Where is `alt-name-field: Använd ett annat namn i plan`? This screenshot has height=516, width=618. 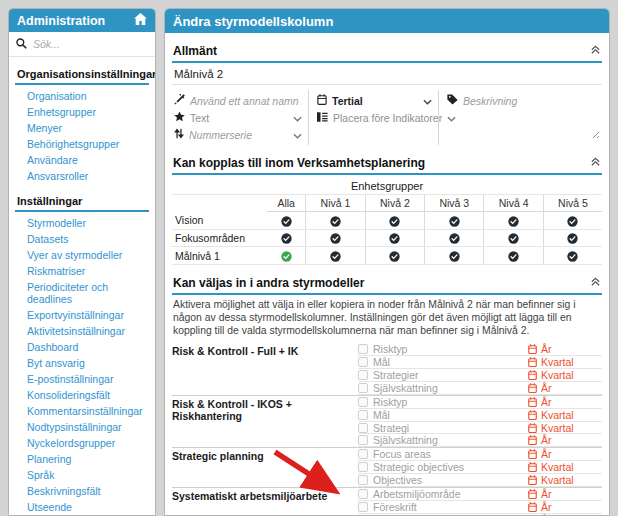 alt-name-field: Använd ett annat namn i plan is located at coordinates (238, 100).